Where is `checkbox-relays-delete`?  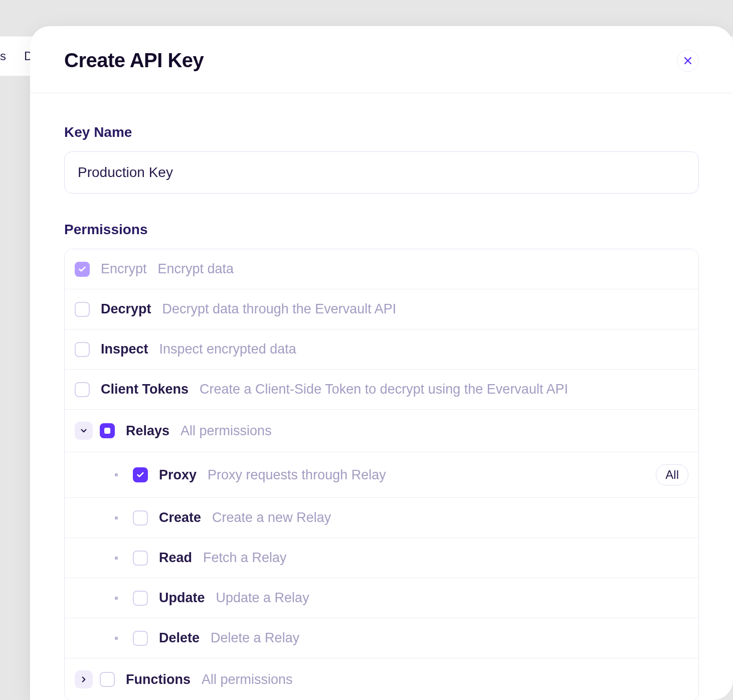
checkbox-relays-delete is located at coordinates (140, 638).